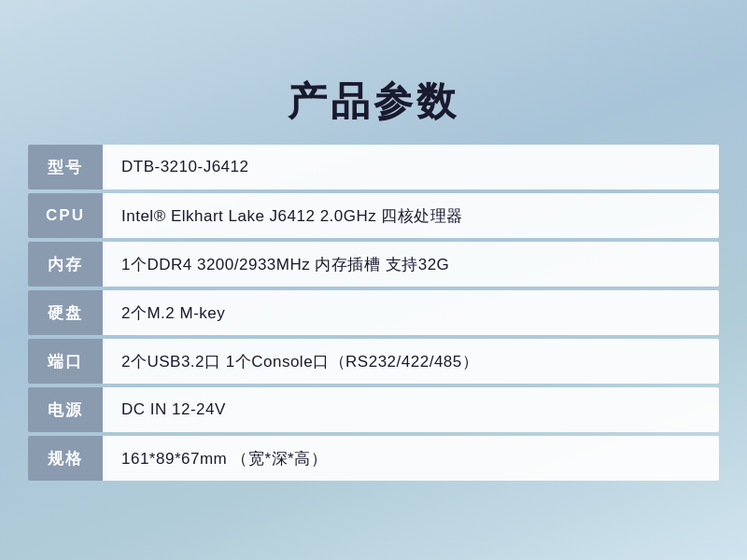 The image size is (747, 560). Describe the element at coordinates (65, 410) in the screenshot. I see `spec-label-power: 电源` at that location.